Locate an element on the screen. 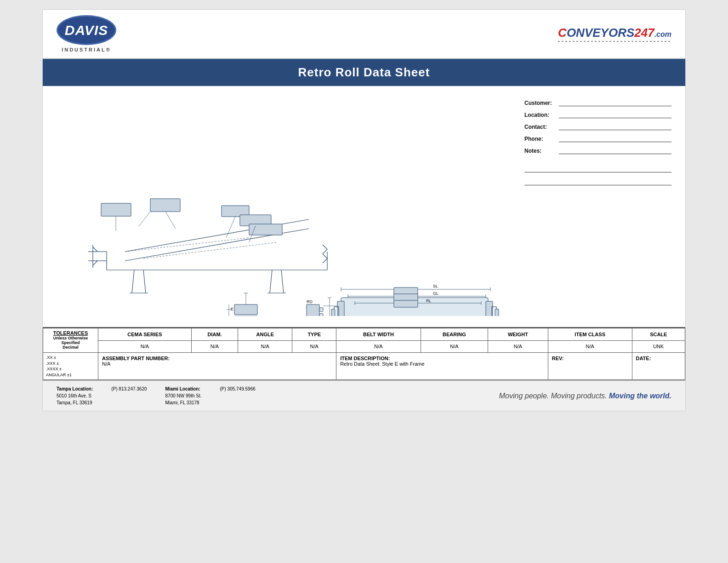 This screenshot has height=563, width=728. industrial-text: INDUSTRIAL® is located at coordinates (86, 50).